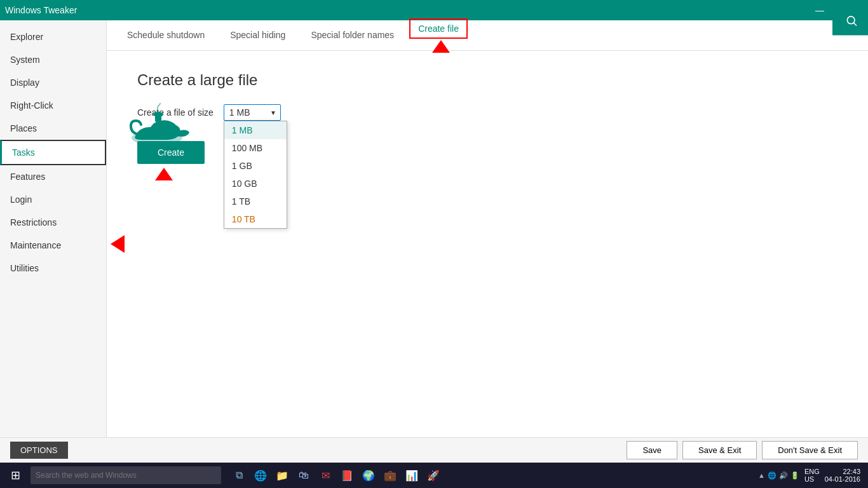  Describe the element at coordinates (795, 475) in the screenshot. I see `battery-icon: 🔋` at that location.